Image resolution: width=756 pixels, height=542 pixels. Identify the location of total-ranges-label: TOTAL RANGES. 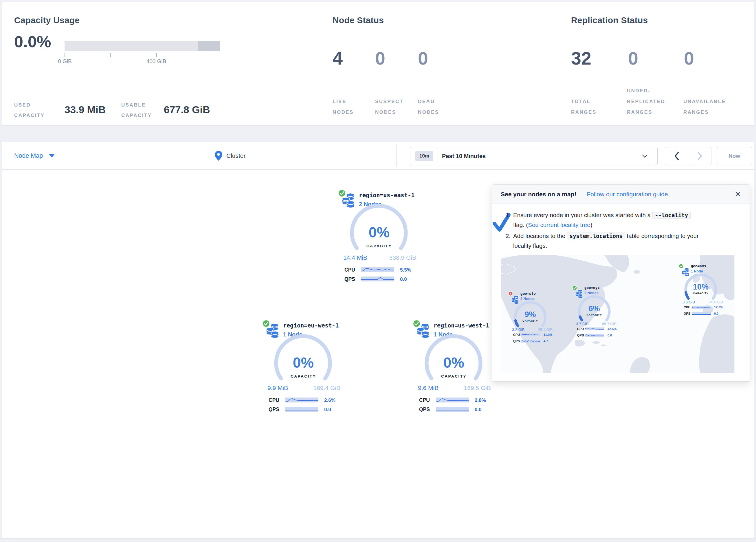
(590, 107).